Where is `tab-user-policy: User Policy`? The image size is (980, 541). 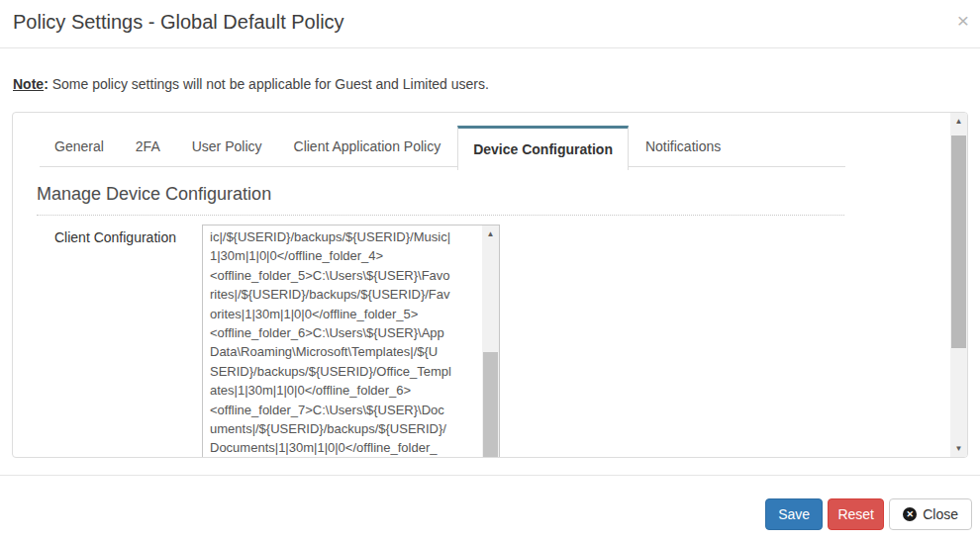
tab-user-policy: User Policy is located at coordinates (228, 146).